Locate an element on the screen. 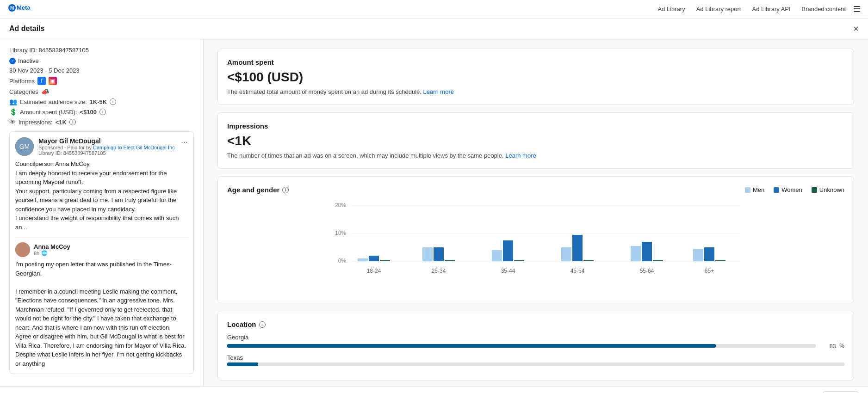 This screenshot has width=868, height=393. chart-title: Age and gender i is located at coordinates (258, 190).